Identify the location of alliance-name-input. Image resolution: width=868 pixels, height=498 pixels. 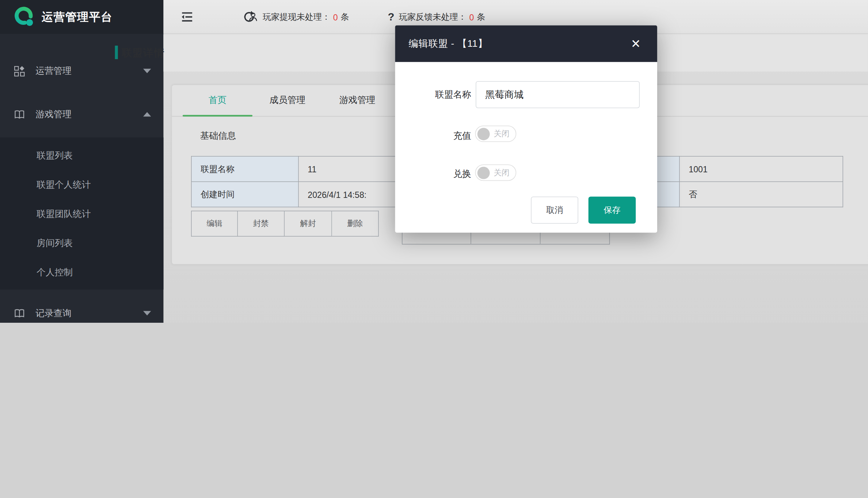
(557, 95).